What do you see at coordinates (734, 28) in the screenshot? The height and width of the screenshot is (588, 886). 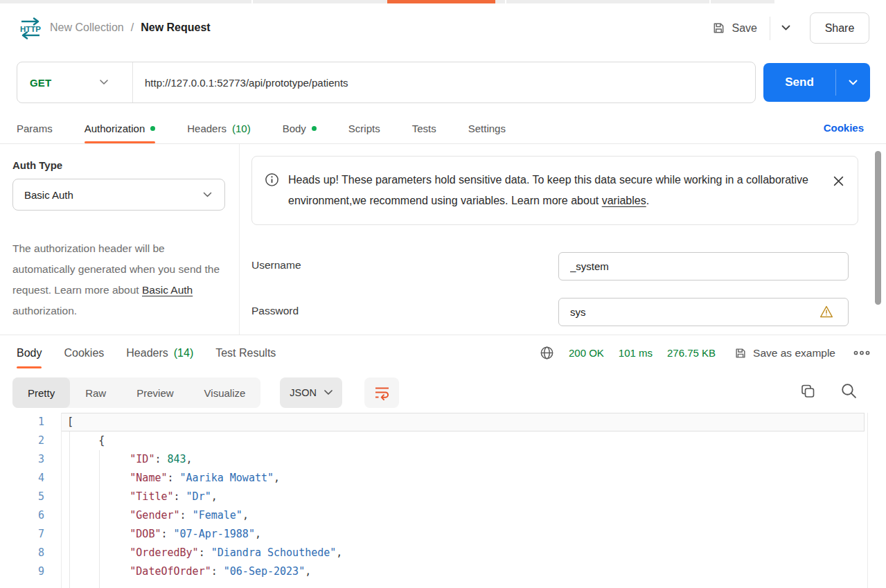 I see `save-button: Save` at bounding box center [734, 28].